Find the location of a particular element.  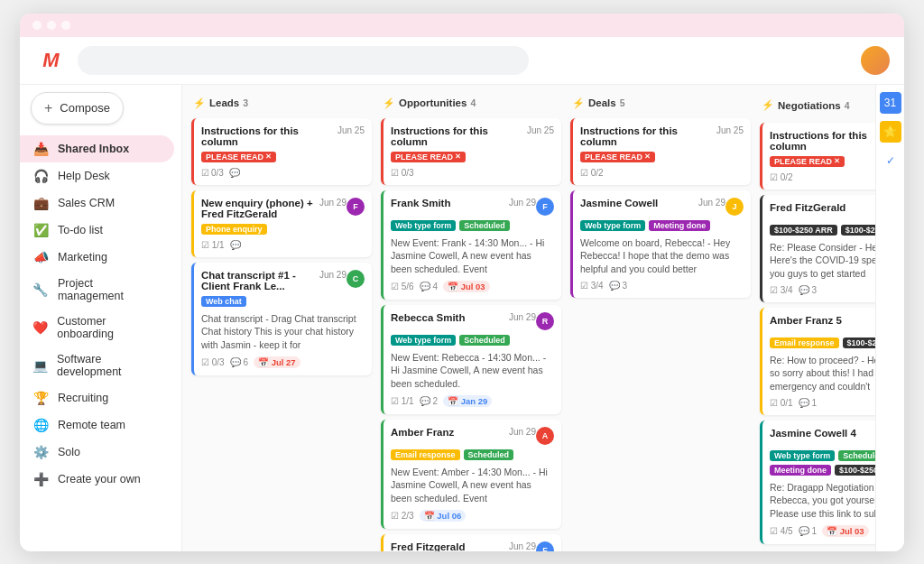

card-new-enquiry-leads: New enquiry (phone) + Fred FitzGerald Ju… is located at coordinates (282, 224).